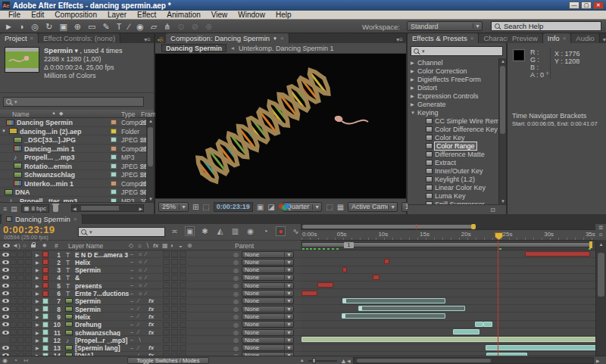 Image resolution: width=606 pixels, height=364 pixels. What do you see at coordinates (453, 129) in the screenshot?
I see `effect-item: Color Difference Key` at bounding box center [453, 129].